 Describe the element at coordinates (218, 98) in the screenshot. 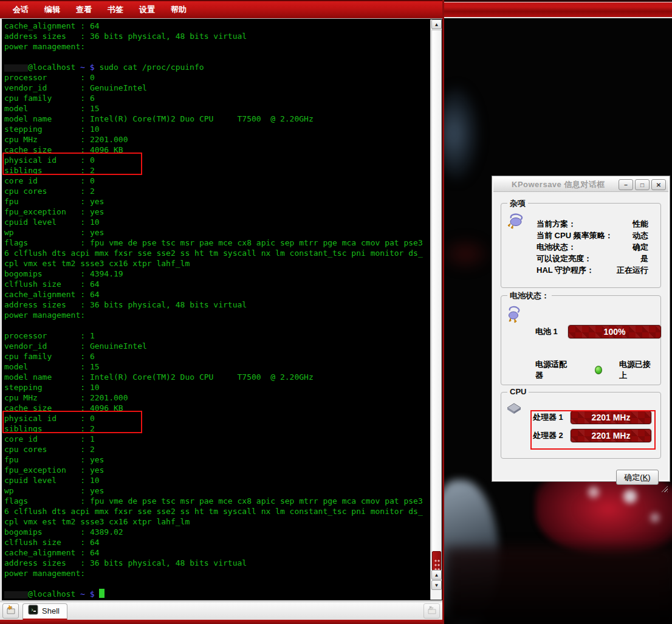

I see `terminal-line: cpu family : 6` at that location.